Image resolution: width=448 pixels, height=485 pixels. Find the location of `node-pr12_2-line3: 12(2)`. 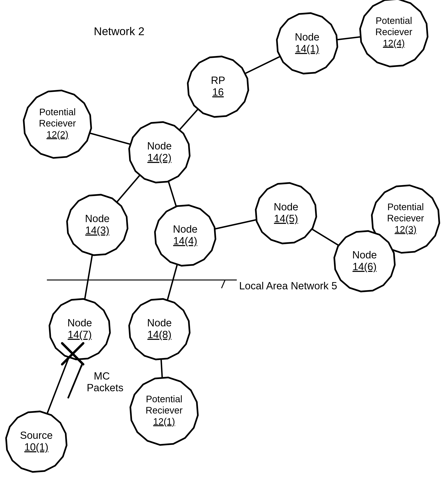

node-pr12_2-line3: 12(2) is located at coordinates (57, 134).